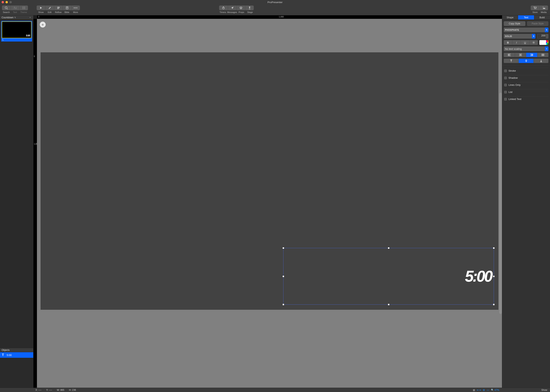  What do you see at coordinates (223, 8) in the screenshot?
I see `timers-button` at bounding box center [223, 8].